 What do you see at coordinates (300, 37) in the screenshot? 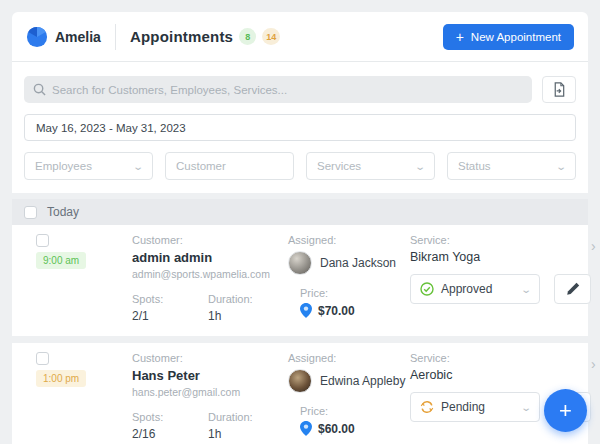
I see `header: Amelia Appointments 8 14 + New Appointme…` at bounding box center [300, 37].